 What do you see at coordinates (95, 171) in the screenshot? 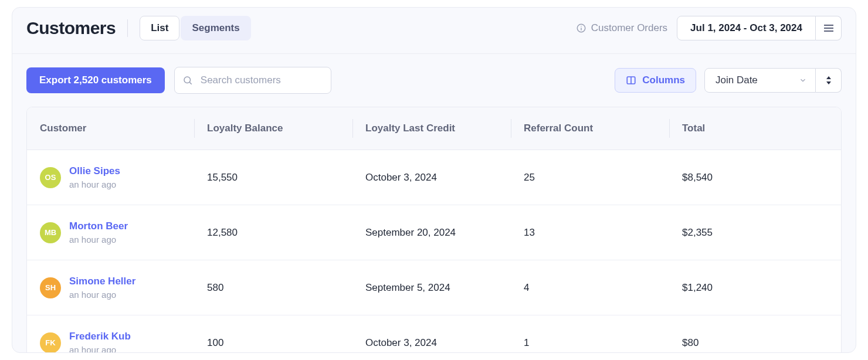
I see `customer-name-link: Ollie Sipes` at bounding box center [95, 171].